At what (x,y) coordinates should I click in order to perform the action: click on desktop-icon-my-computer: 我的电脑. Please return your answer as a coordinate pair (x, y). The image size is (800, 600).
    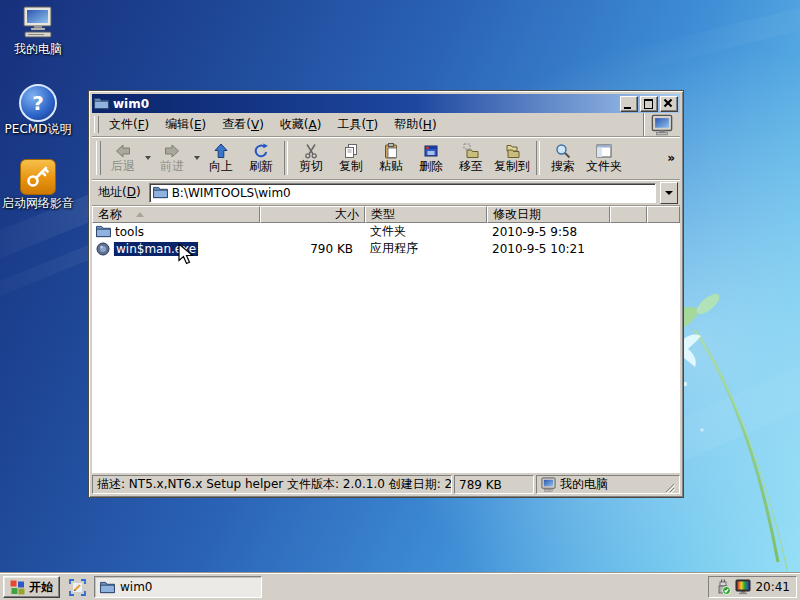
    Looking at the image, I should click on (38, 30).